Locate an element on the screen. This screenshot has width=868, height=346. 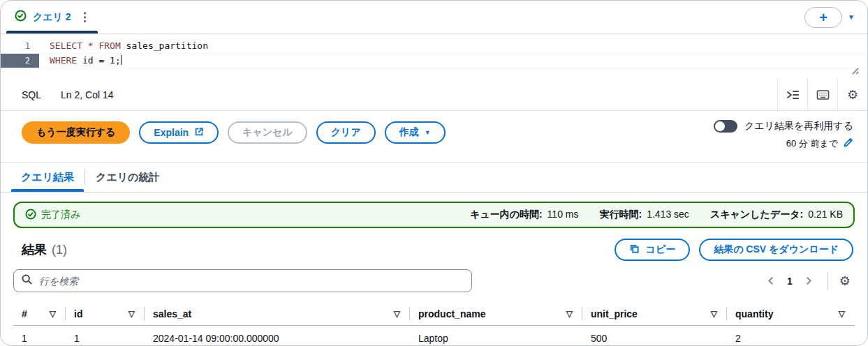
column-header-quantity: quantity▽ is located at coordinates (790, 314).